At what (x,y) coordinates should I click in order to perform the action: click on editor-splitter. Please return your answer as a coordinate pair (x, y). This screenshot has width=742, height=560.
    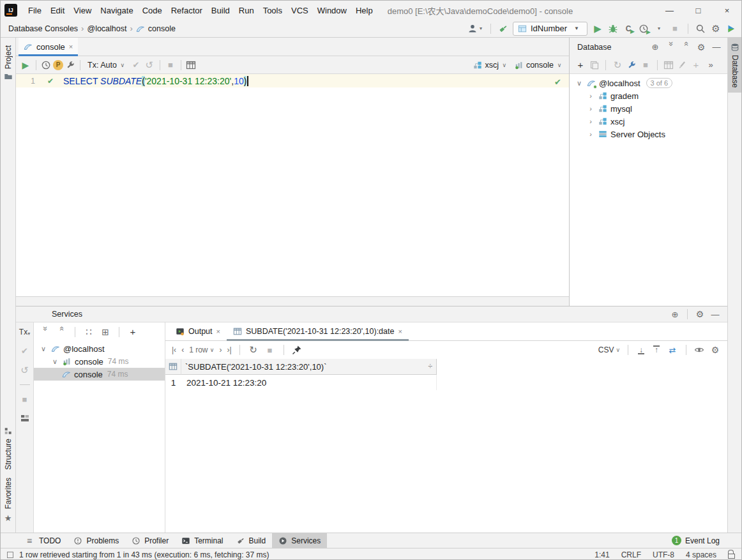
    Looking at the image, I should click on (292, 301).